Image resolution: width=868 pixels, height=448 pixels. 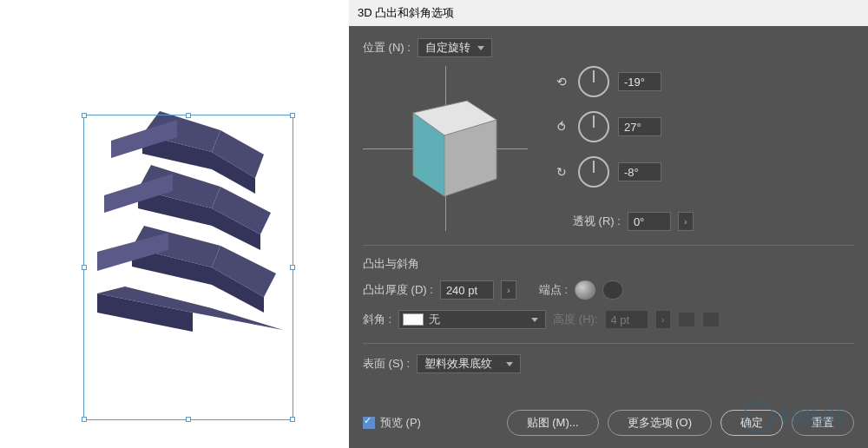 What do you see at coordinates (448, 146) in the screenshot?
I see `cube-icon` at bounding box center [448, 146].